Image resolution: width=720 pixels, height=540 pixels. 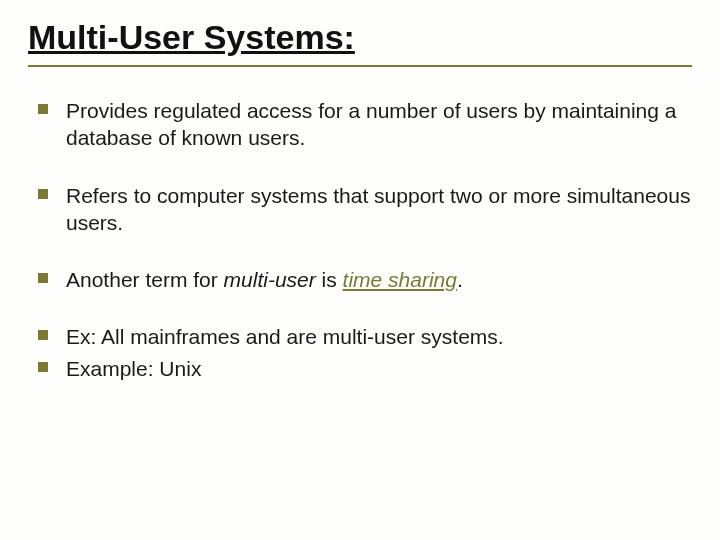 What do you see at coordinates (460, 280) in the screenshot?
I see `text-fragment: .` at bounding box center [460, 280].